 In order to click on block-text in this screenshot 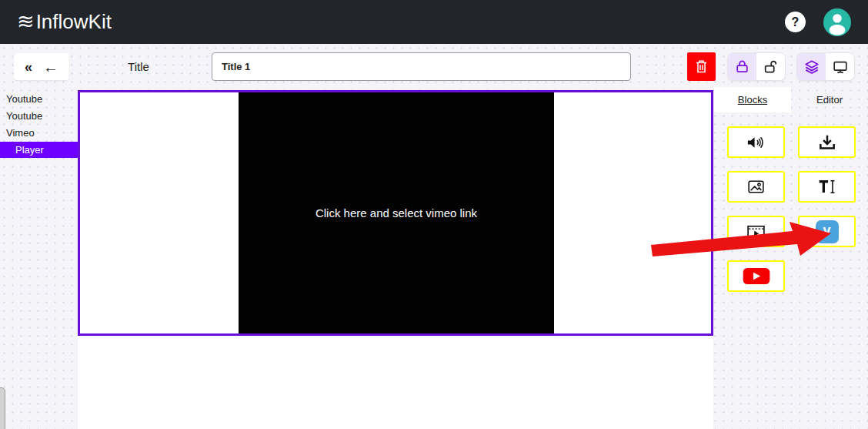, I will do `click(826, 186)`.